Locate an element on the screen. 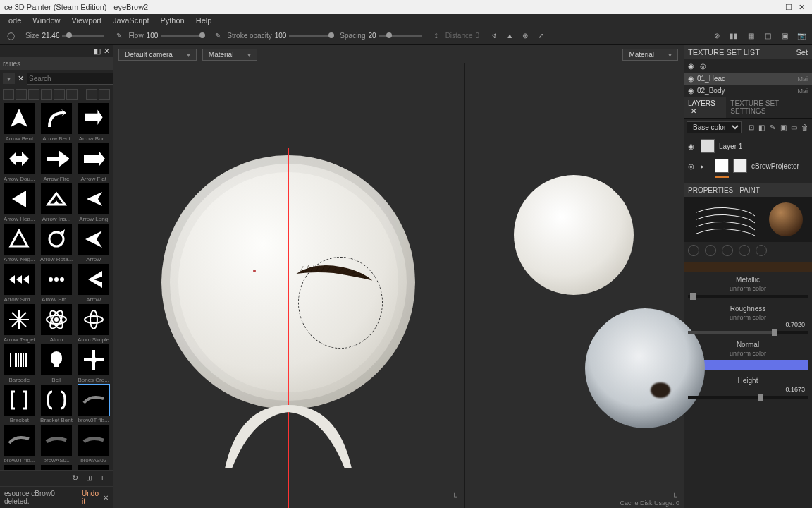 The height and width of the screenshot is (508, 812). lasso-icon: ◯ is located at coordinates (11, 36).